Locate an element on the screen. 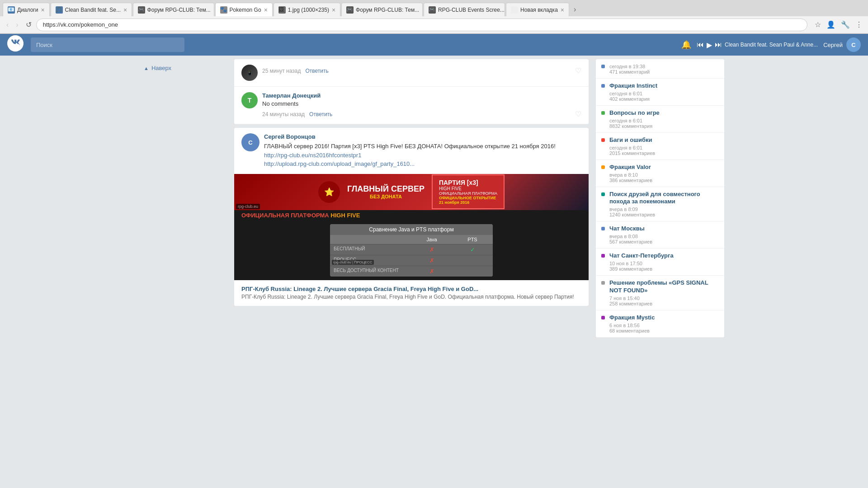  tab-close-new: × is located at coordinates (562, 10).